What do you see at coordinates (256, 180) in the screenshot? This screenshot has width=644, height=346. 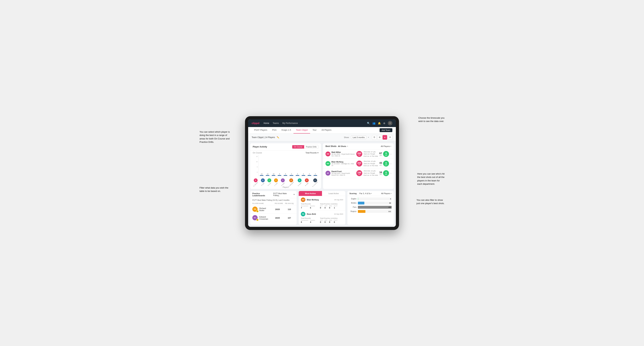 I see `player-avatar-0: M` at bounding box center [256, 180].